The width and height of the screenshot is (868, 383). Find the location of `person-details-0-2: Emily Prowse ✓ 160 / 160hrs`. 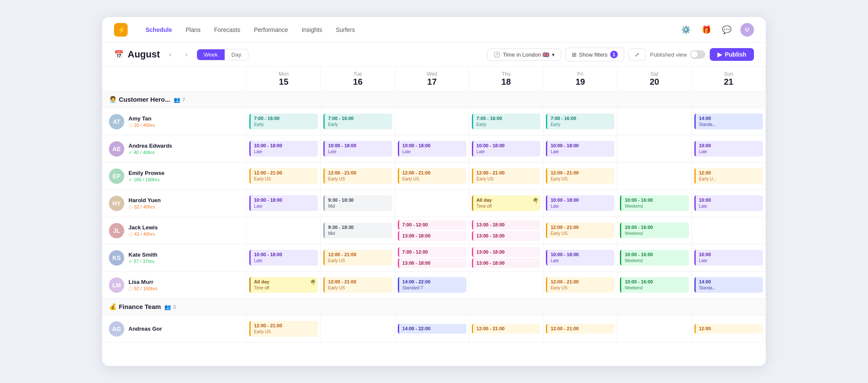

person-details-0-2: Emily Prowse ✓ 160 / 160hrs is located at coordinates (146, 176).